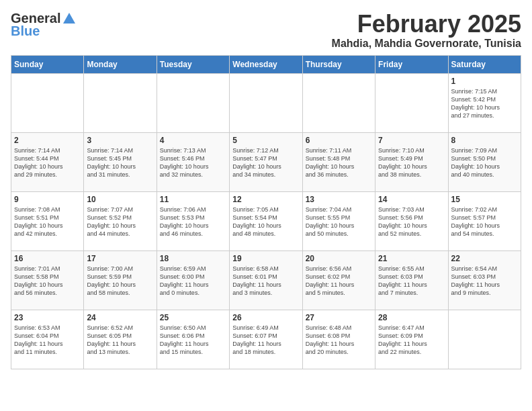  I want to click on day-number: 2, so click(47, 140).